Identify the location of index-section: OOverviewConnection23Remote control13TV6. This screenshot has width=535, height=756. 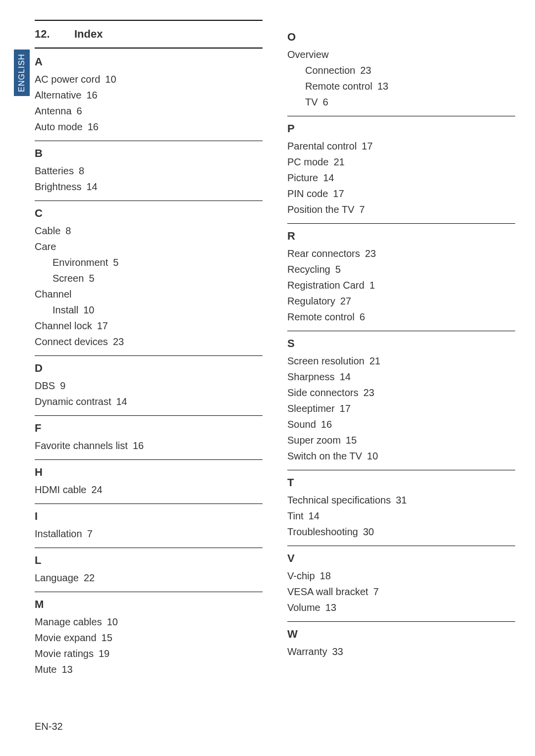
(401, 73).